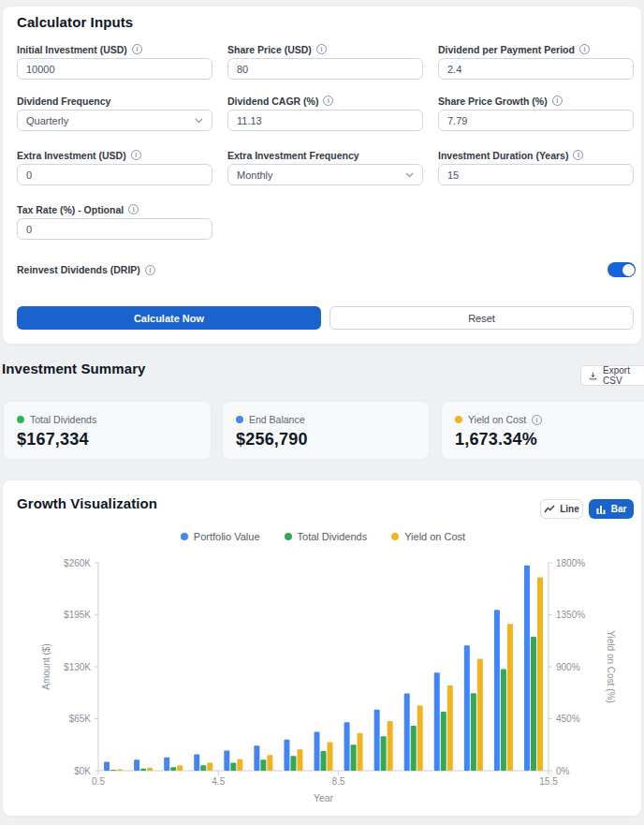 The width and height of the screenshot is (644, 825). What do you see at coordinates (270, 50) in the screenshot?
I see `field-label: Share Price (USD)` at bounding box center [270, 50].